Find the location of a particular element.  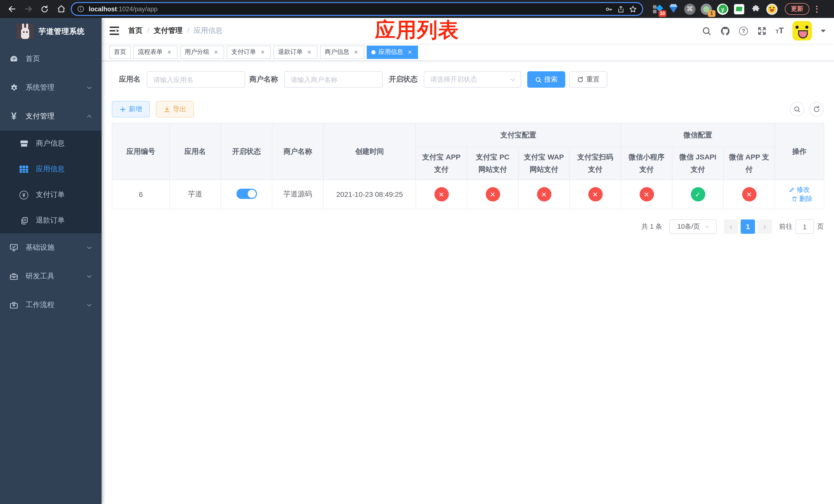

extension-recorder-icon: 1 is located at coordinates (706, 9).